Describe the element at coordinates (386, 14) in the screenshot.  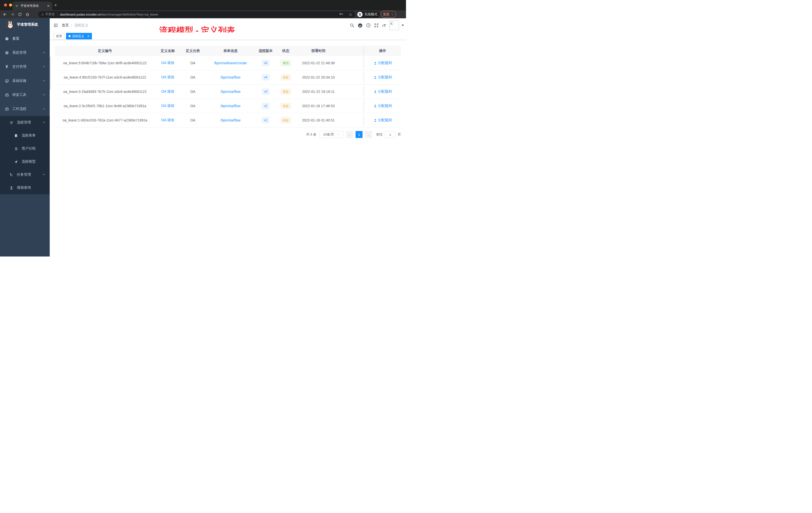
I see `update-label: 更新` at that location.